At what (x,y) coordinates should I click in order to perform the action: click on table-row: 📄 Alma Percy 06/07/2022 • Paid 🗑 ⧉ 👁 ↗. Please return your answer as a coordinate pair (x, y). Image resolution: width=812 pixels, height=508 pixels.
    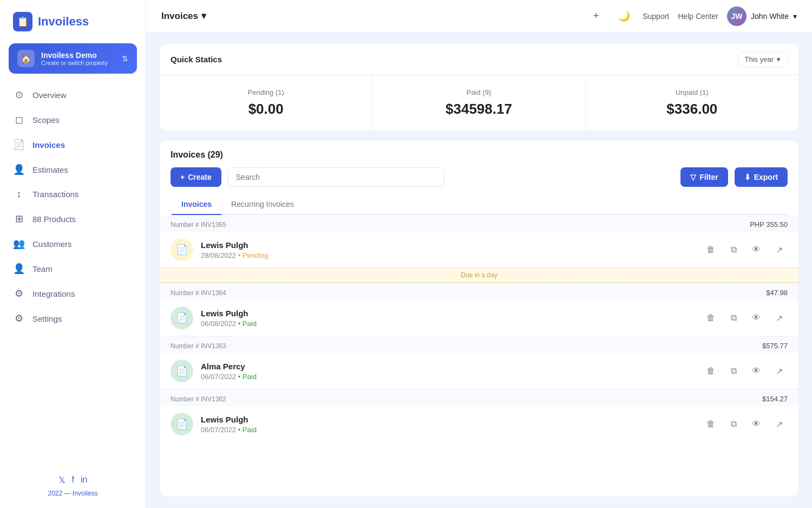
    Looking at the image, I should click on (479, 371).